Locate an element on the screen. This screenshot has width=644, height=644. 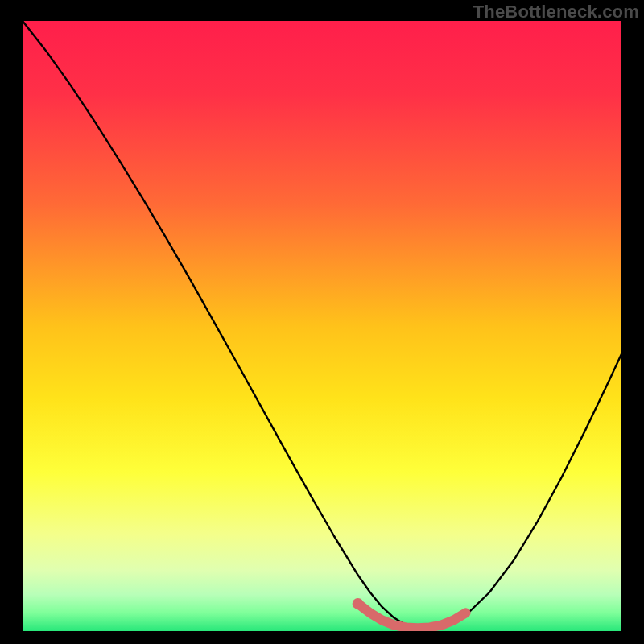
watermark-label: TheBottleneck.com is located at coordinates (556, 12).